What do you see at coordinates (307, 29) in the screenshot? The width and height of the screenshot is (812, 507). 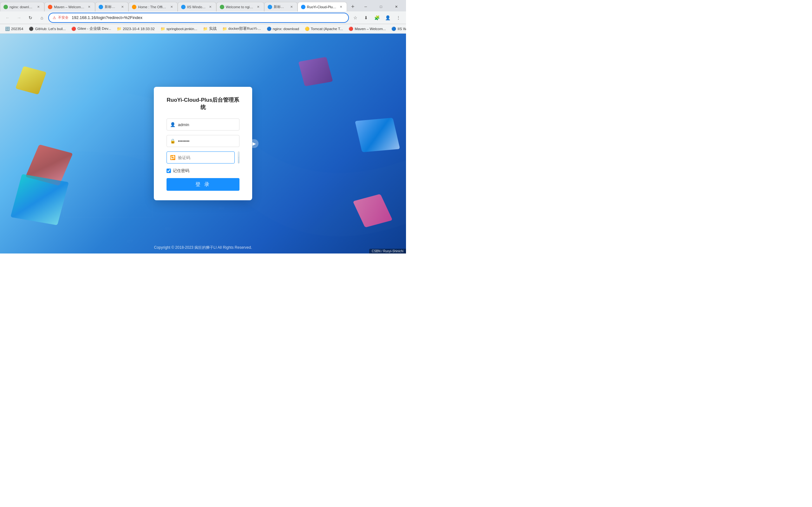 I see `bookmark-icon: 🟡` at bounding box center [307, 29].